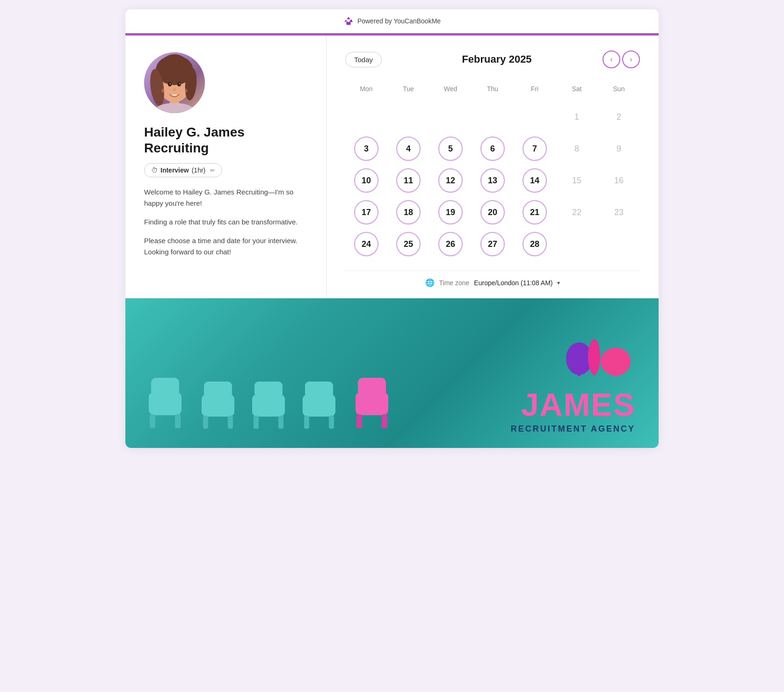 The width and height of the screenshot is (784, 692). I want to click on day-number: 6, so click(493, 149).